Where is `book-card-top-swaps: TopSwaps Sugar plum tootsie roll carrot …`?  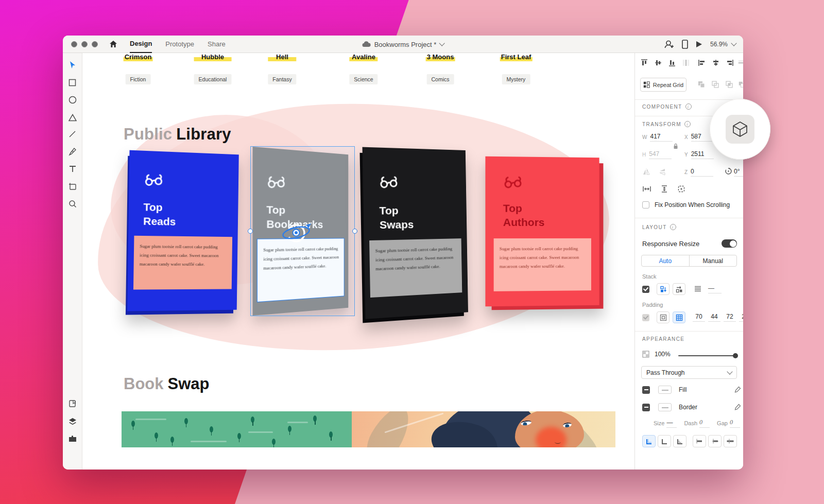 book-card-top-swaps: TopSwaps Sugar plum tootsie roll carrot … is located at coordinates (415, 233).